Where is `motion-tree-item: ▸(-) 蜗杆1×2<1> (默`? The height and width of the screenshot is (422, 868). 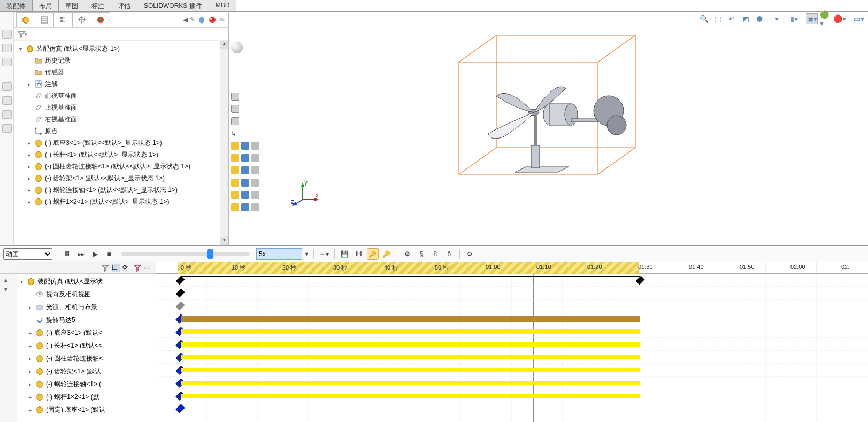
motion-tree-item: ▸(-) 蜗杆1×2<1> (默 is located at coordinates (87, 397).